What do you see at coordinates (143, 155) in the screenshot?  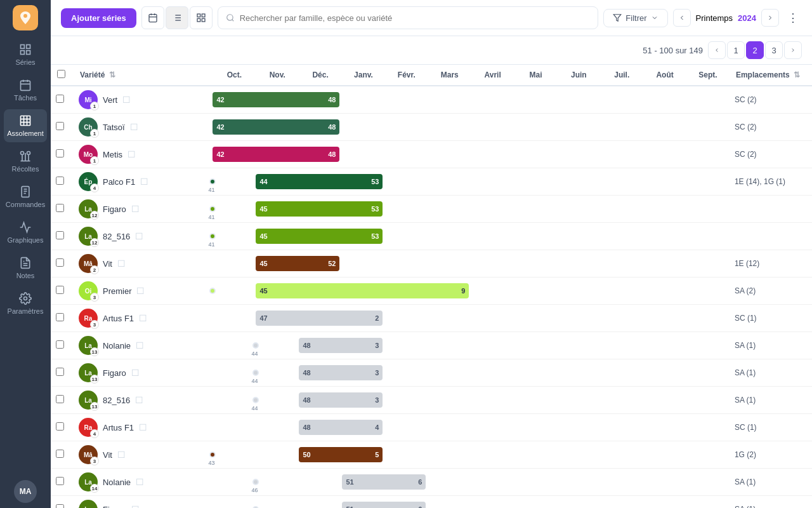 I see `variety-cell: Mo 1 Metis ☐` at bounding box center [143, 155].